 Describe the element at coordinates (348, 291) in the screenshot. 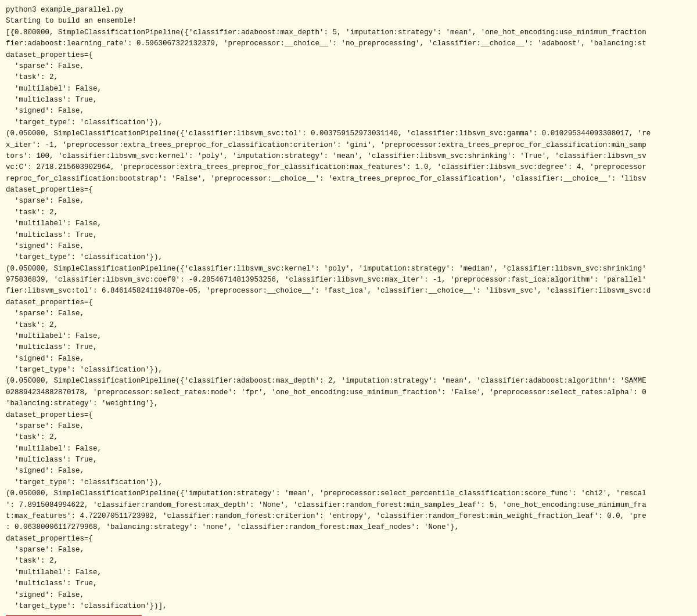

I see `terminal-line: fier:libsvm_svc:tol': 6.8461458241194870…` at that location.